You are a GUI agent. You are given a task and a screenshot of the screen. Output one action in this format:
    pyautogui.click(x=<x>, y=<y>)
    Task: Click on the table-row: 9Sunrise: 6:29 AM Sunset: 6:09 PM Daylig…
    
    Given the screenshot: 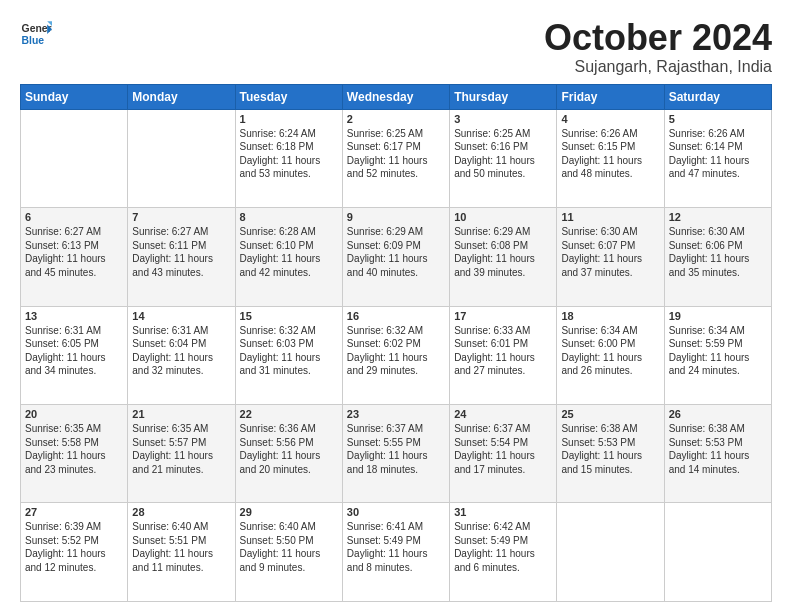 What is the action you would take?
    pyautogui.click(x=396, y=257)
    